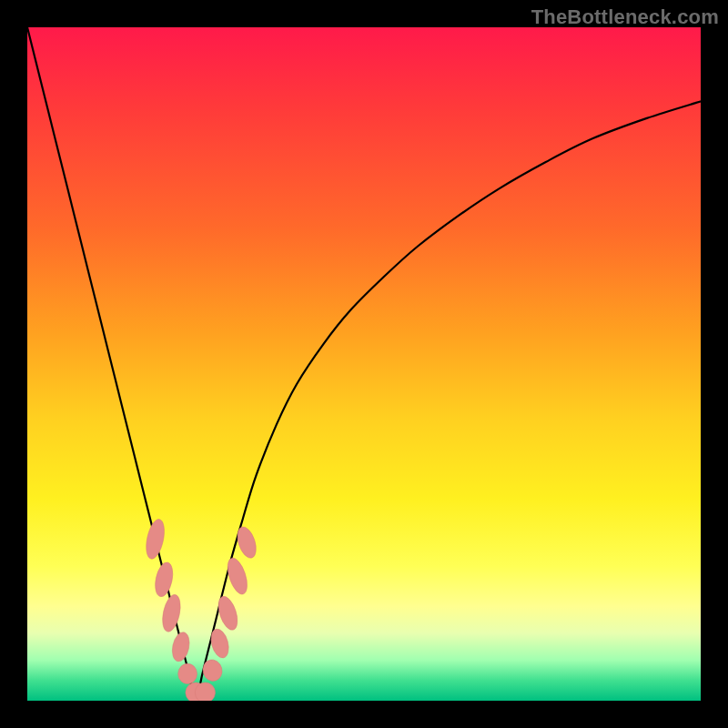 The width and height of the screenshot is (728, 728). Describe the element at coordinates (201, 610) in the screenshot. I see `marker-group` at that location.